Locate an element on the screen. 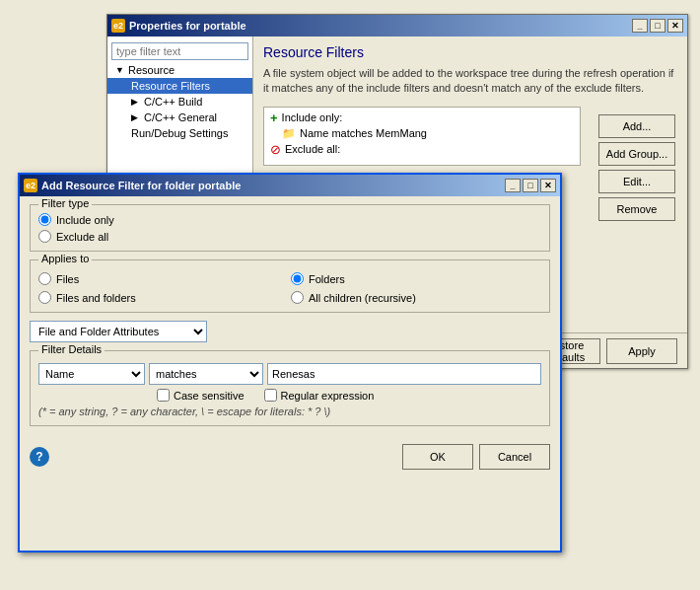 The width and height of the screenshot is (700, 590). regular-expression-label: Regular expression is located at coordinates (327, 396).